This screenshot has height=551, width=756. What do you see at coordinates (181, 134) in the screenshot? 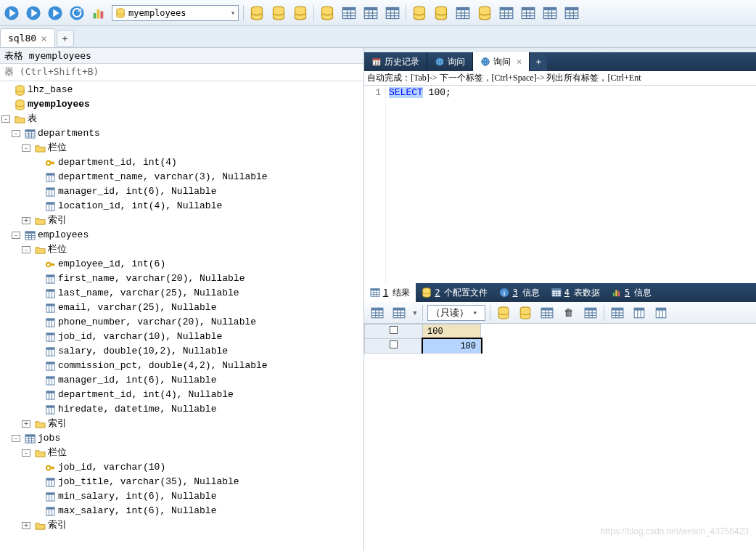
I see `tree-node: -departments` at bounding box center [181, 134].